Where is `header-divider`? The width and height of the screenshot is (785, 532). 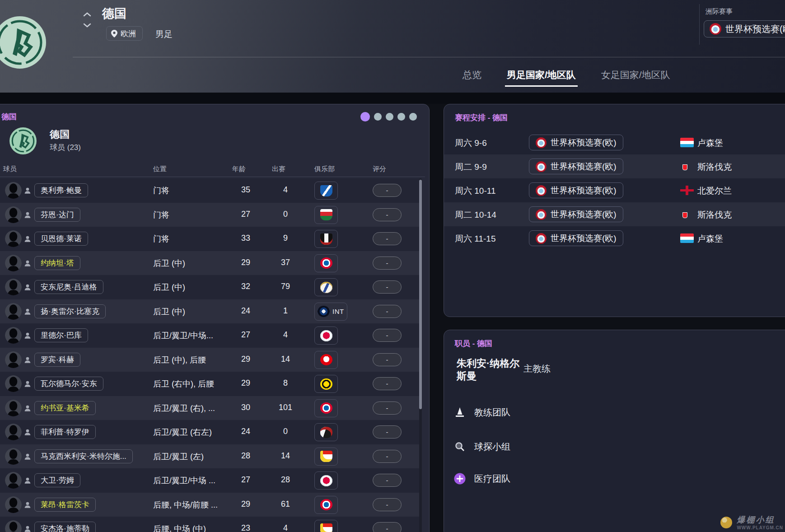
header-divider is located at coordinates (429, 57).